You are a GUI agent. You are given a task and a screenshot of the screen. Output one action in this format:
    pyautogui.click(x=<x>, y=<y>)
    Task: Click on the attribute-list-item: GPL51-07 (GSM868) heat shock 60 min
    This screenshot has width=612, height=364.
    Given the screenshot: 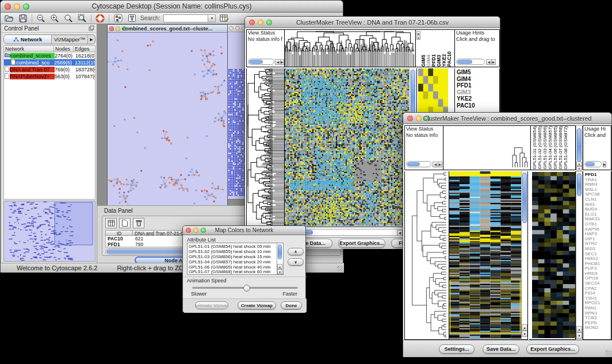 What is the action you would take?
    pyautogui.click(x=236, y=271)
    